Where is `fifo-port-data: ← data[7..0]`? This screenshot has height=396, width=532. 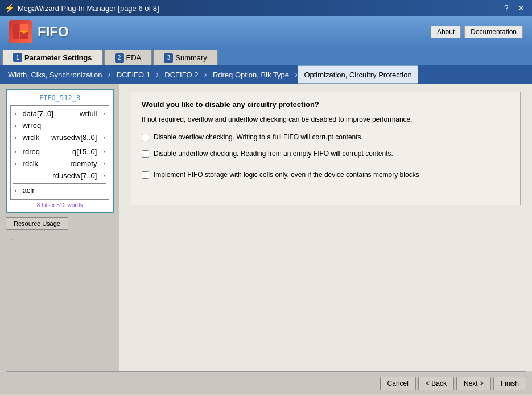 fifo-port-data: ← data[7..0] is located at coordinates (33, 114).